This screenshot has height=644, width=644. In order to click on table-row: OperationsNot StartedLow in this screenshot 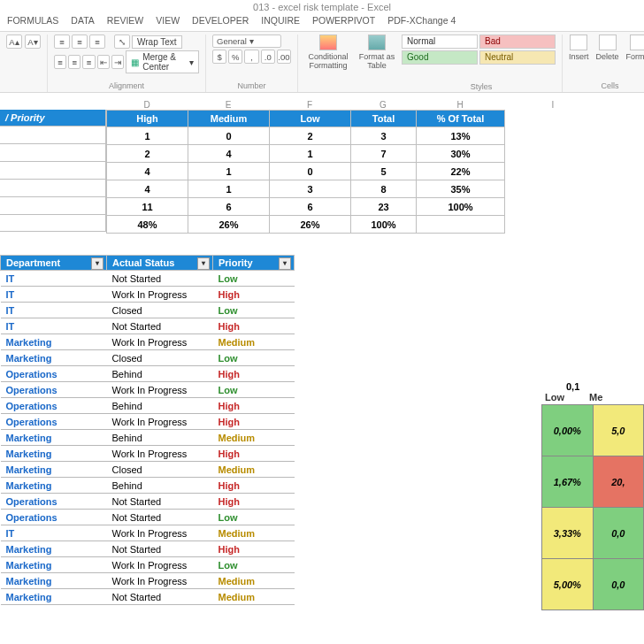, I will do `click(148, 518)`.